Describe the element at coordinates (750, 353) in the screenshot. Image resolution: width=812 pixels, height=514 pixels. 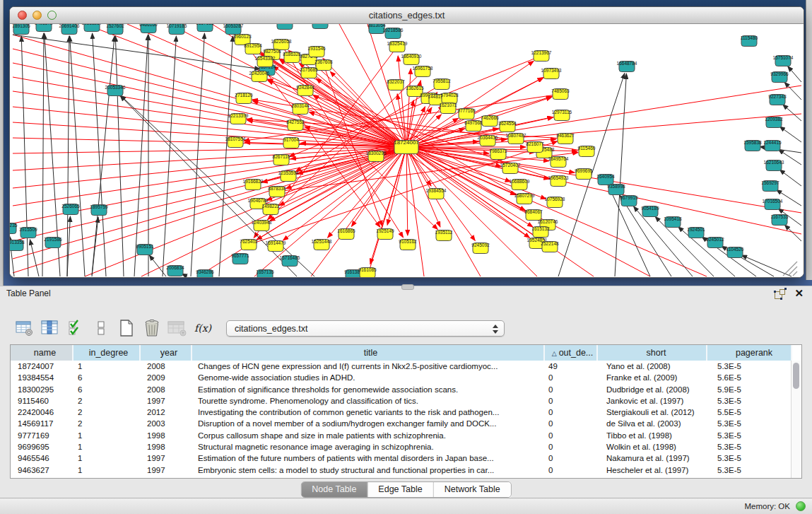
I see `column-header-pagerank: pagerank` at that location.